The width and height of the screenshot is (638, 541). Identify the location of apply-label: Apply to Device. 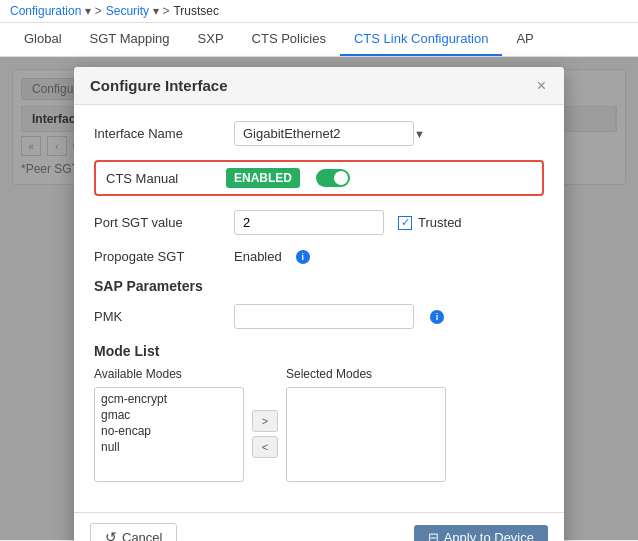
(489, 536).